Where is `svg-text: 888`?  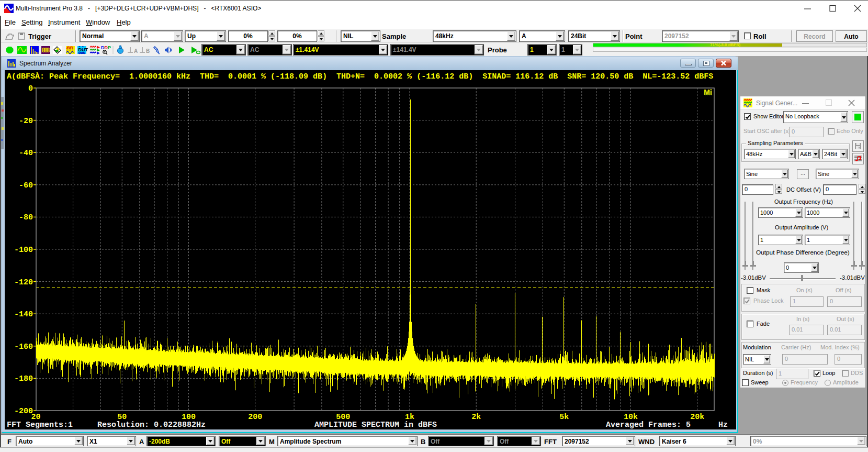
svg-text: 888 is located at coordinates (46, 51).